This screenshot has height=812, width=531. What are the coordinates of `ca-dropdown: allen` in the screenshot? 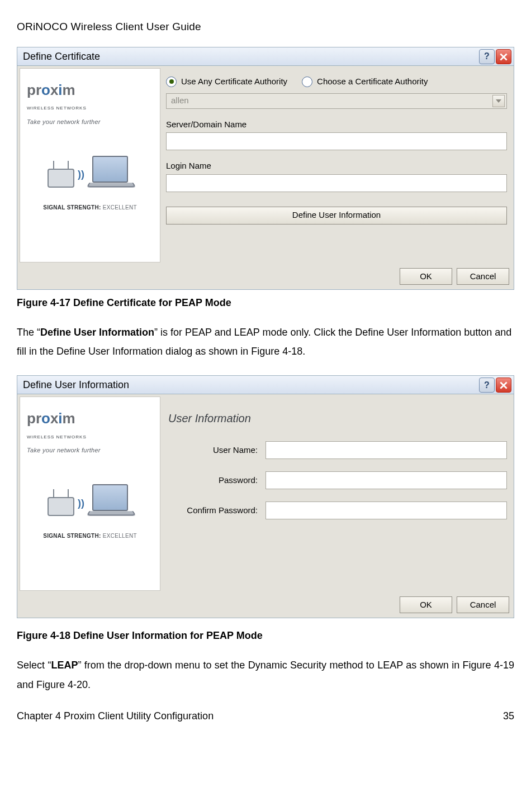 It's located at (336, 101).